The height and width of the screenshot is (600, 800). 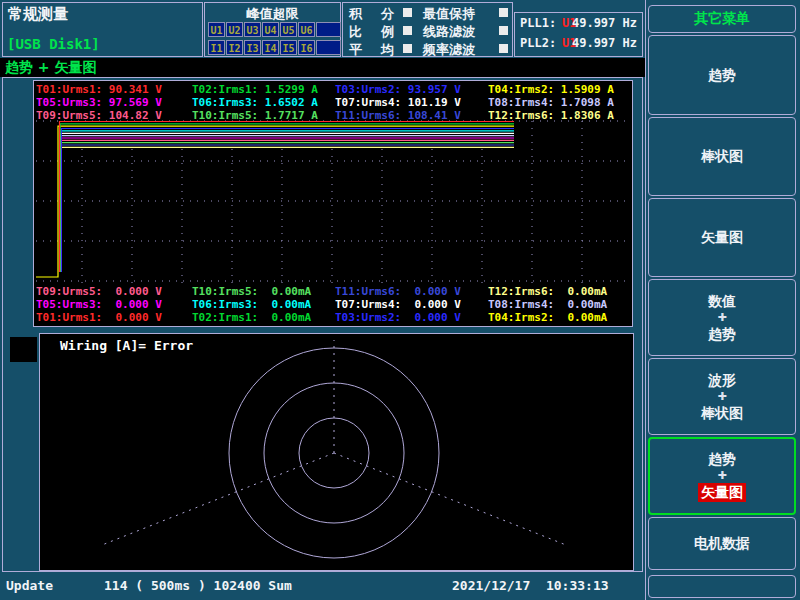 I want to click on settings-row-2: 比例线路滤波, so click(x=428, y=32).